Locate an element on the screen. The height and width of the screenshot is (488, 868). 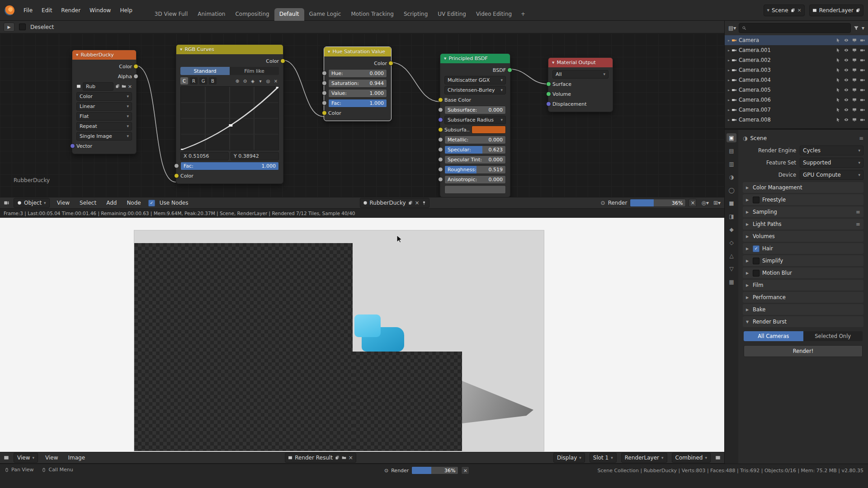
subsurface-radius-input-socket is located at coordinates (440, 120).